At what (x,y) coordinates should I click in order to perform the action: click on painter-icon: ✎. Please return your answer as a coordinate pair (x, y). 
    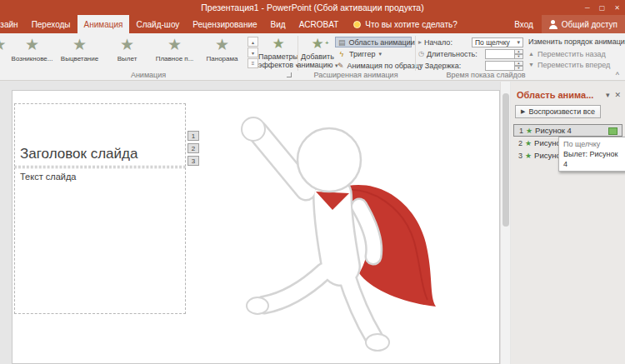
    Looking at the image, I should click on (341, 66).